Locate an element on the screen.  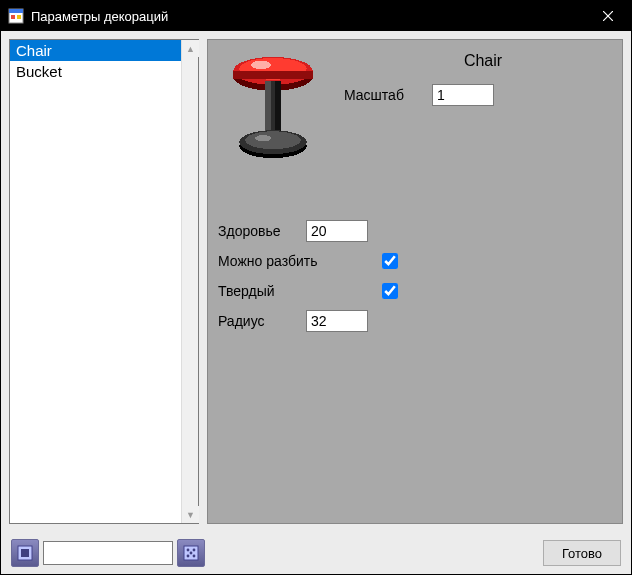
close-button is located at coordinates (608, 16).